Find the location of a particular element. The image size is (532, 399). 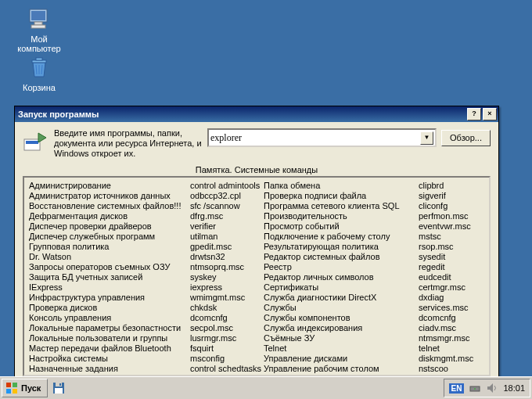

volume-icon is located at coordinates (492, 388).